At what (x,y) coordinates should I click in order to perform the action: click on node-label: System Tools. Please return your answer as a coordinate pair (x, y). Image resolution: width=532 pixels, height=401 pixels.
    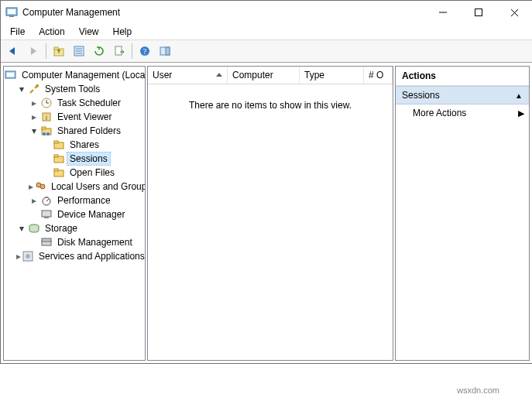
    Looking at the image, I should click on (73, 89).